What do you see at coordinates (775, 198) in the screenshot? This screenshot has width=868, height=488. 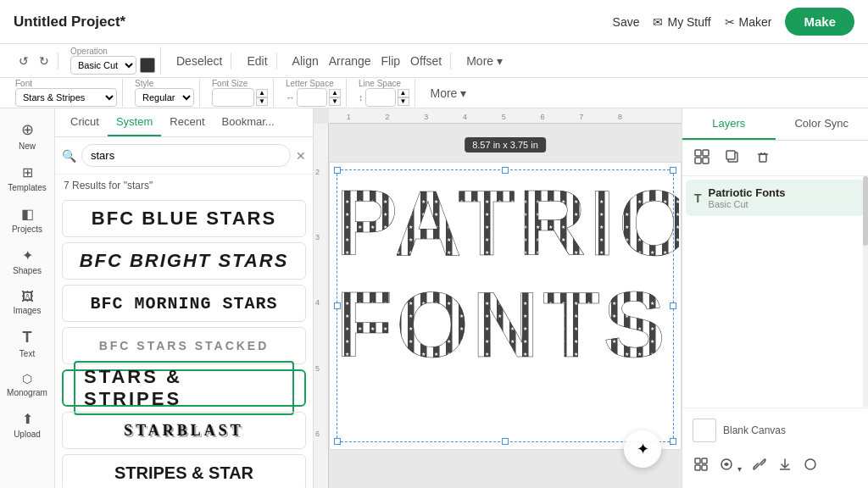 I see `layer-item-patriotic: T Patriotic Fonts Basic Cut` at bounding box center [775, 198].